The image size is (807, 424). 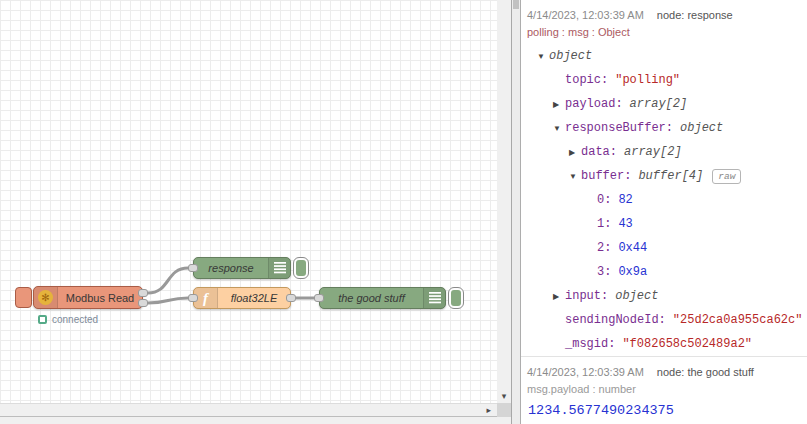 What do you see at coordinates (664, 389) in the screenshot?
I see `message-subject: msg.payload : number` at bounding box center [664, 389].